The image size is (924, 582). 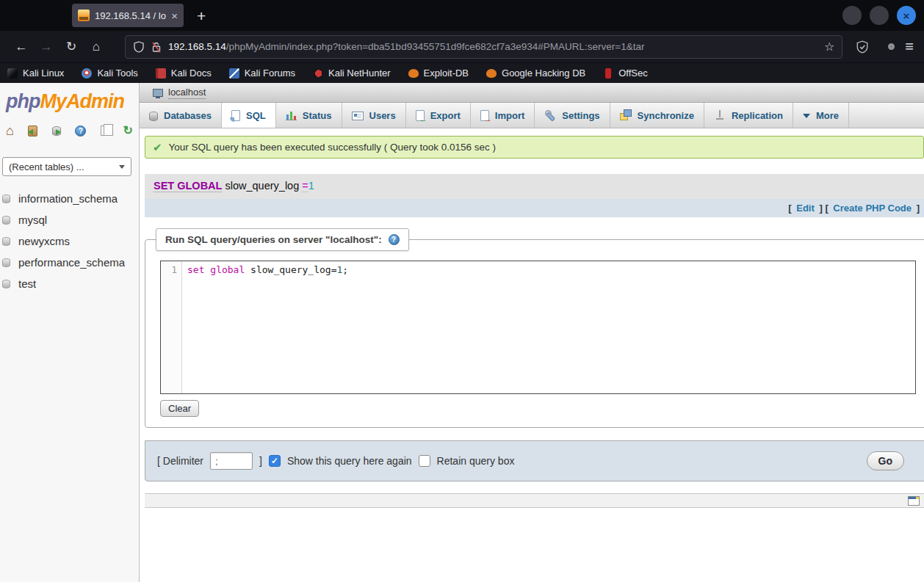 I want to click on reload-button: ↻, so click(x=71, y=47).